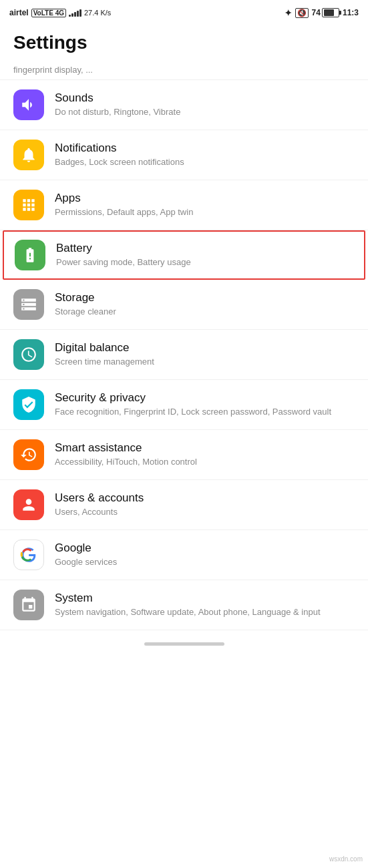 This screenshot has height=868, width=368. What do you see at coordinates (204, 198) in the screenshot?
I see `apps-title: Apps` at bounding box center [204, 198].